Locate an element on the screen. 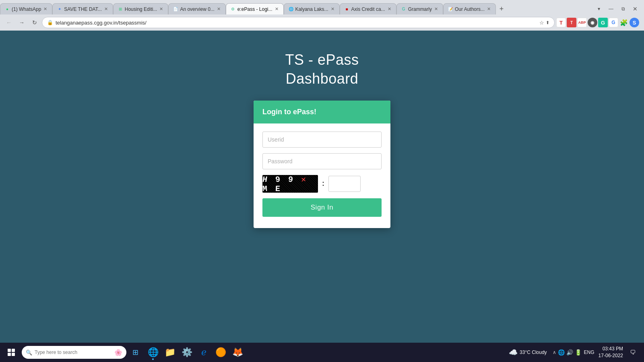  address-bar: 🔒 telanganaepass.cgg.gov.in/tsepassmis/ … is located at coordinates (298, 23).